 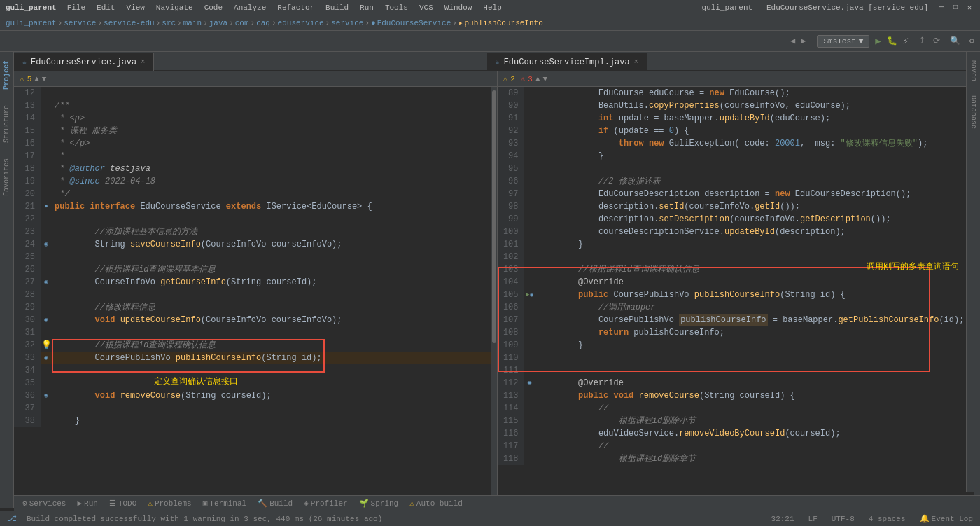 What do you see at coordinates (301, 23) in the screenshot?
I see `breadcrumb-part: eduservice` at bounding box center [301, 23].